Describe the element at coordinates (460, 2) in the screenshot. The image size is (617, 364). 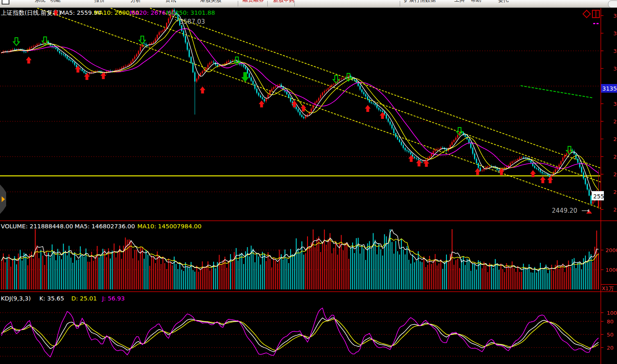
I see `menu-item: 工具` at that location.